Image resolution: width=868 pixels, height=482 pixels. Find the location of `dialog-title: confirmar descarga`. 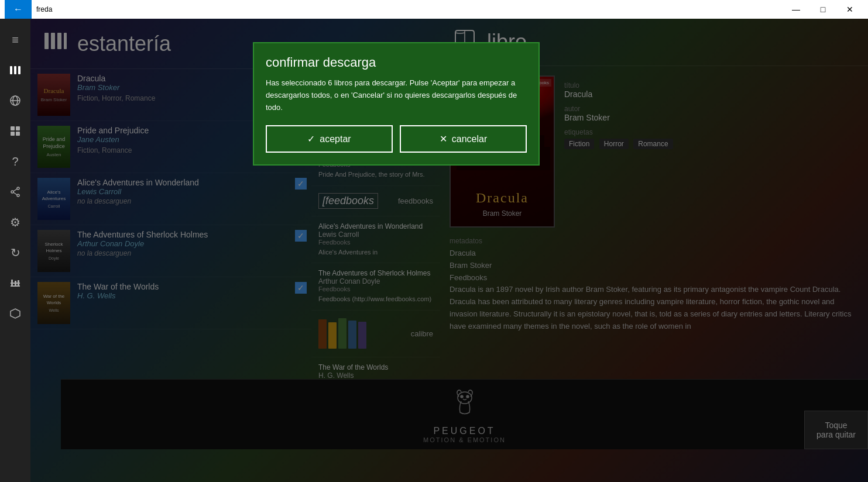

dialog-title: confirmar descarga is located at coordinates (396, 63).